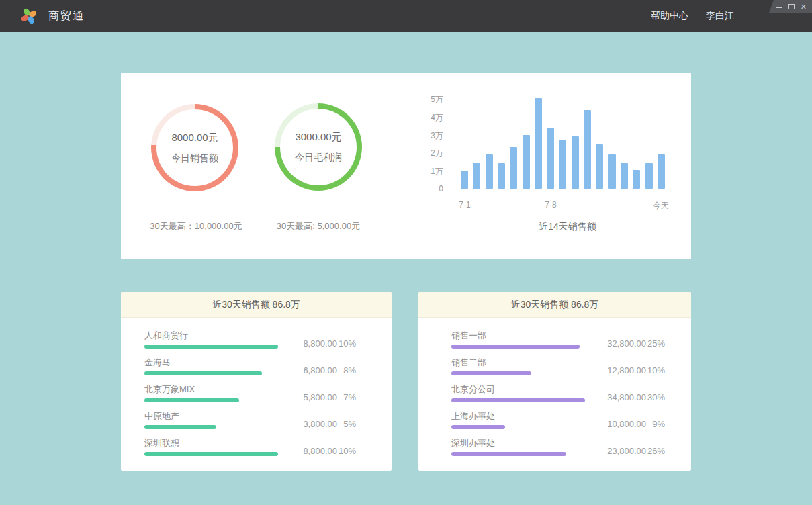 This screenshot has width=812, height=505. I want to click on list-item: 中原地产3,800.005%, so click(257, 425).